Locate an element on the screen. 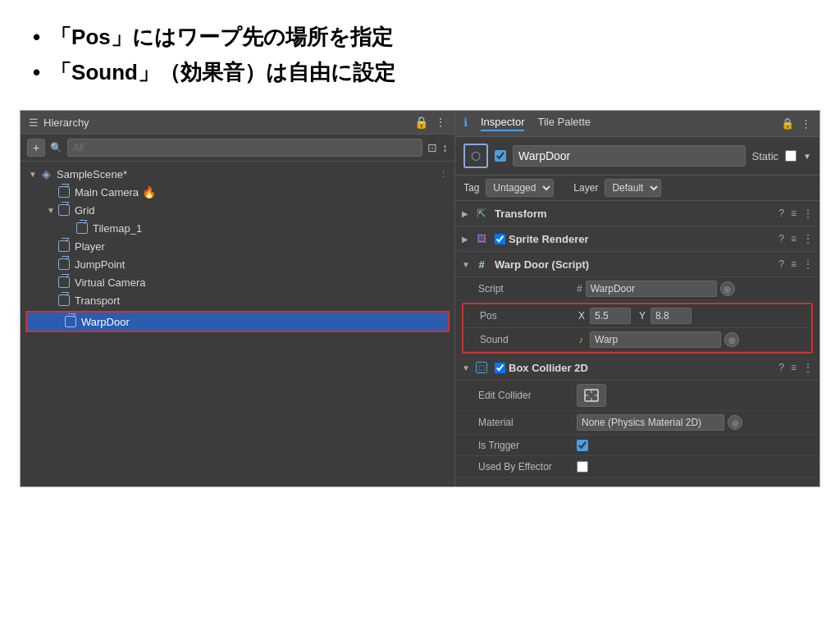 The height and width of the screenshot is (630, 840). tree-item-samplescene: ▼ ◈ SampleScene* ⋮ is located at coordinates (238, 174).